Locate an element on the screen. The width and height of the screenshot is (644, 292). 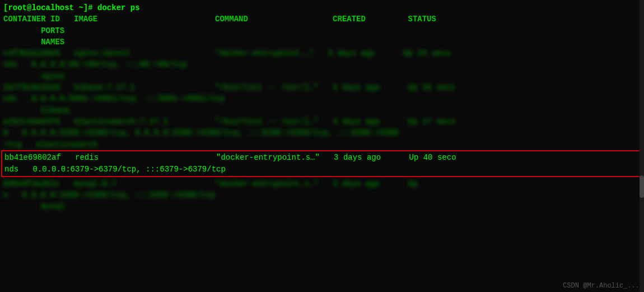
table-row: 0 0.0.0.0:9200->9200/tcp, 0.0.0.0:9300->… is located at coordinates (322, 133).